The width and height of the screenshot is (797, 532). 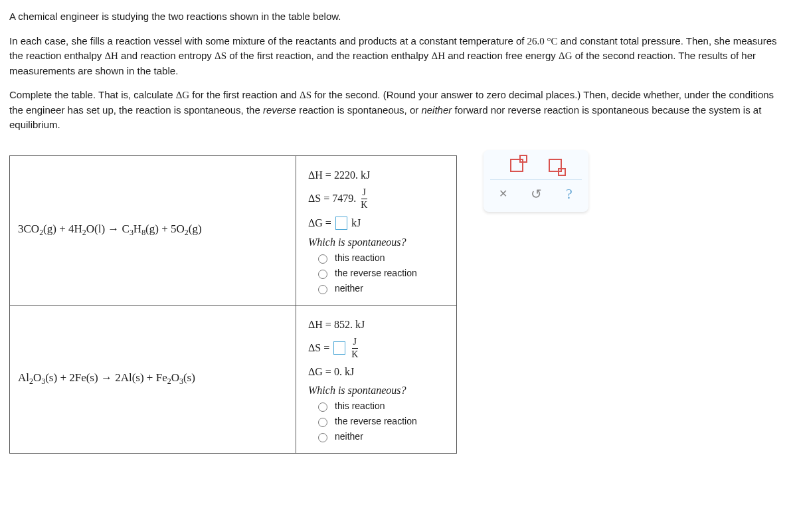 What do you see at coordinates (323, 422) in the screenshot?
I see `rxn2-radio-reverse` at bounding box center [323, 422].